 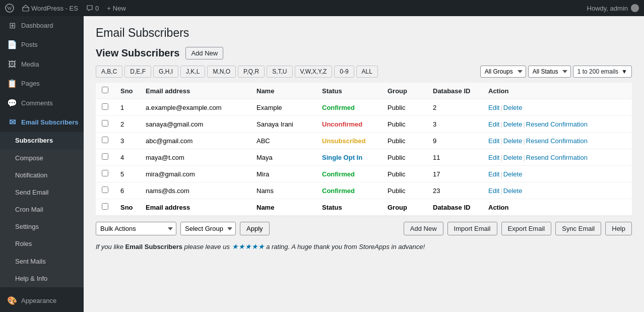 What do you see at coordinates (344, 72) in the screenshot?
I see `filter-09: 0-9` at bounding box center [344, 72].